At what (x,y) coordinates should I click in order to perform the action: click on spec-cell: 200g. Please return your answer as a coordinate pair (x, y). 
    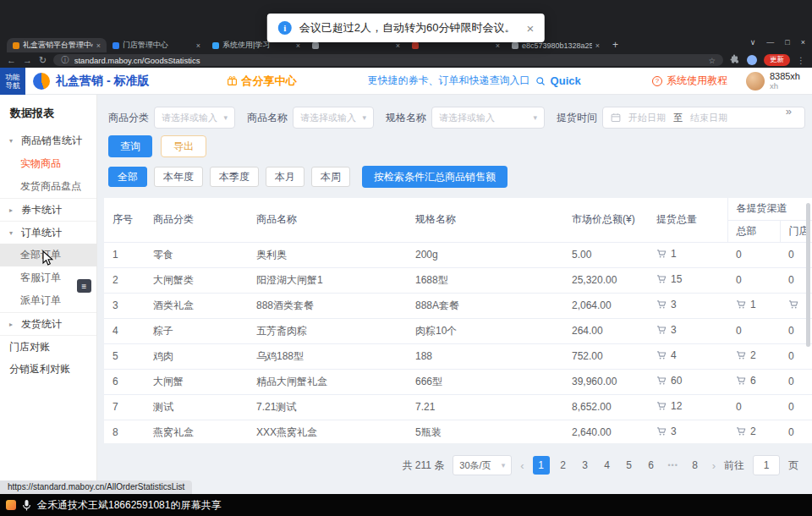
    Looking at the image, I should click on (486, 255).